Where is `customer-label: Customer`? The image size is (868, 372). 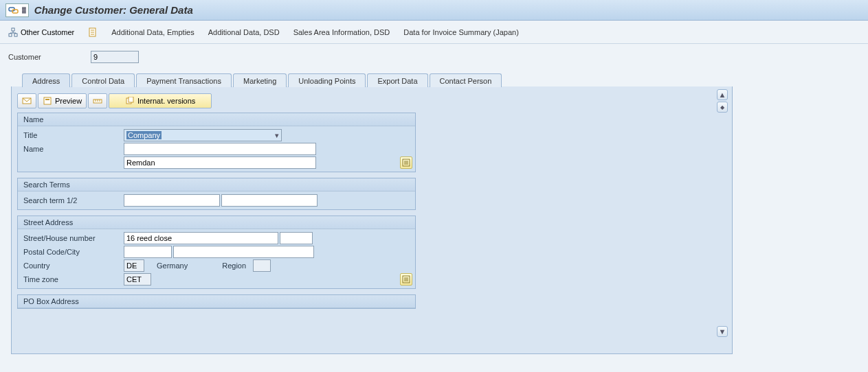
customer-label: Customer is located at coordinates (49, 57).